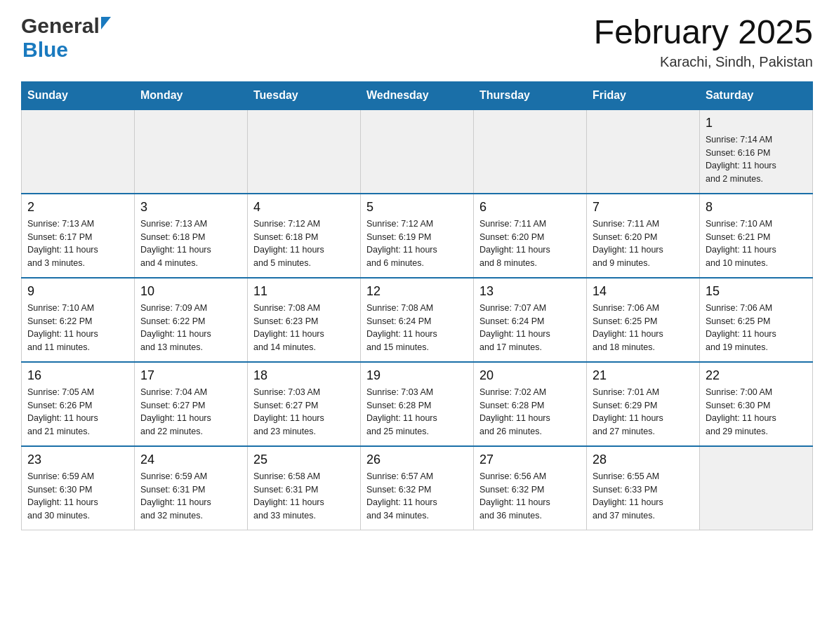  What do you see at coordinates (417, 208) in the screenshot?
I see `day-number: 5` at bounding box center [417, 208].